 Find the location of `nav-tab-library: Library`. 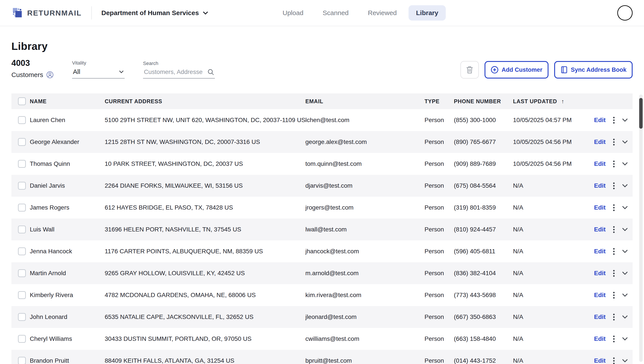

nav-tab-library: Library is located at coordinates (427, 13).